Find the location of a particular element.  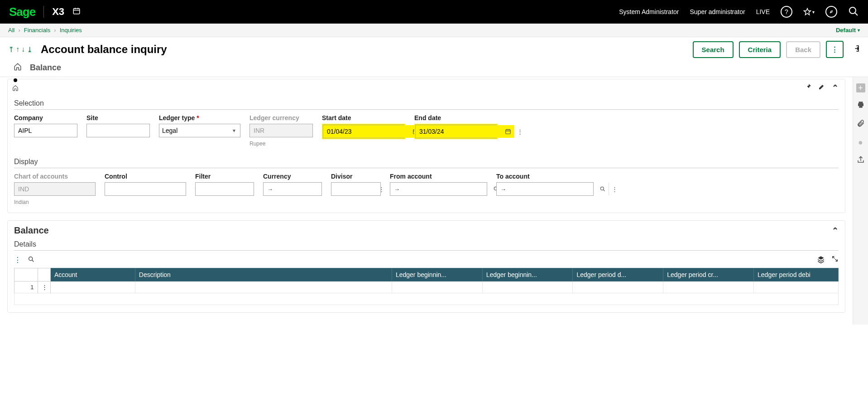

cell-account is located at coordinates (92, 287).